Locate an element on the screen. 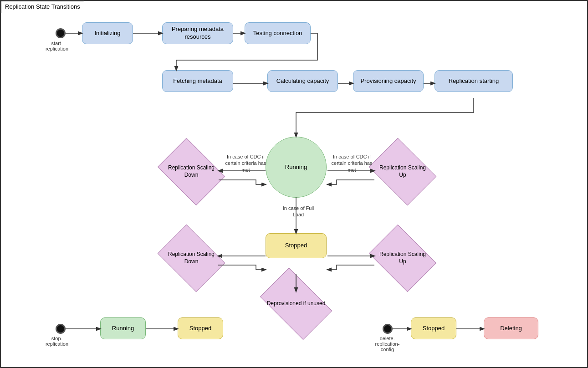 This screenshot has width=588, height=368. stopped-bottom-right-state: Stopped is located at coordinates (434, 328).